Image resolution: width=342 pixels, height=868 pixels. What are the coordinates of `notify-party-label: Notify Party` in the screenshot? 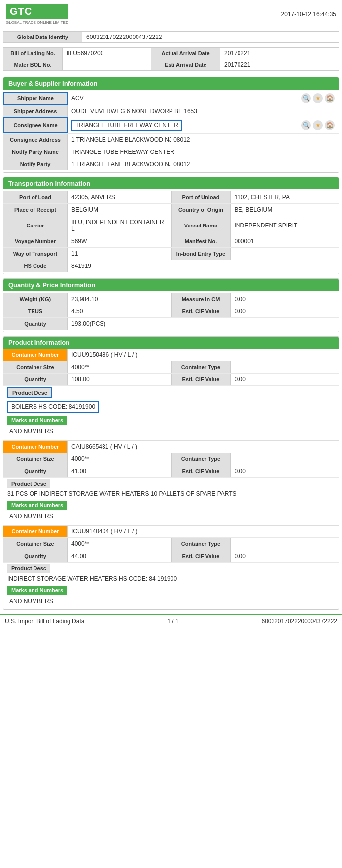 It's located at (35, 164).